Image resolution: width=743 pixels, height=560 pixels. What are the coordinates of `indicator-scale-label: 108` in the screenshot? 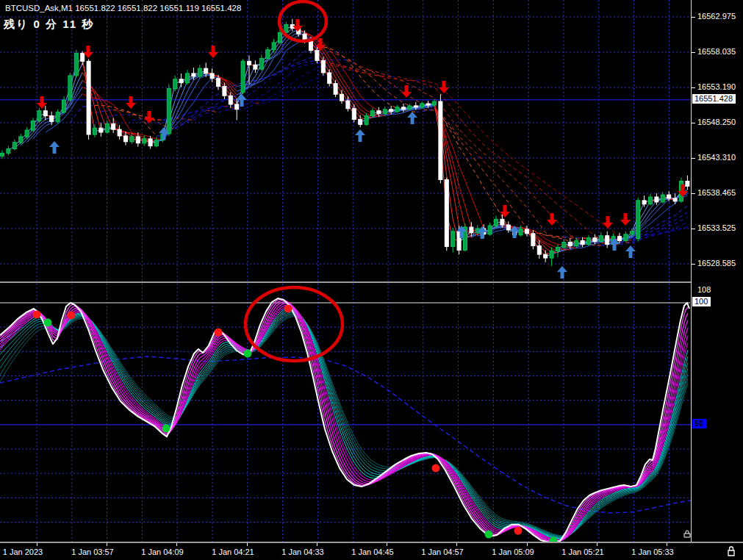 It's located at (704, 290).